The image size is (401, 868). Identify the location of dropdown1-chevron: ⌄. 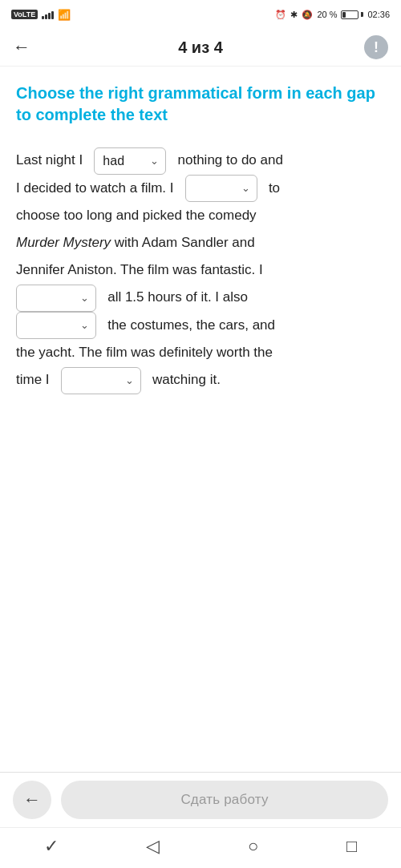
(154, 161).